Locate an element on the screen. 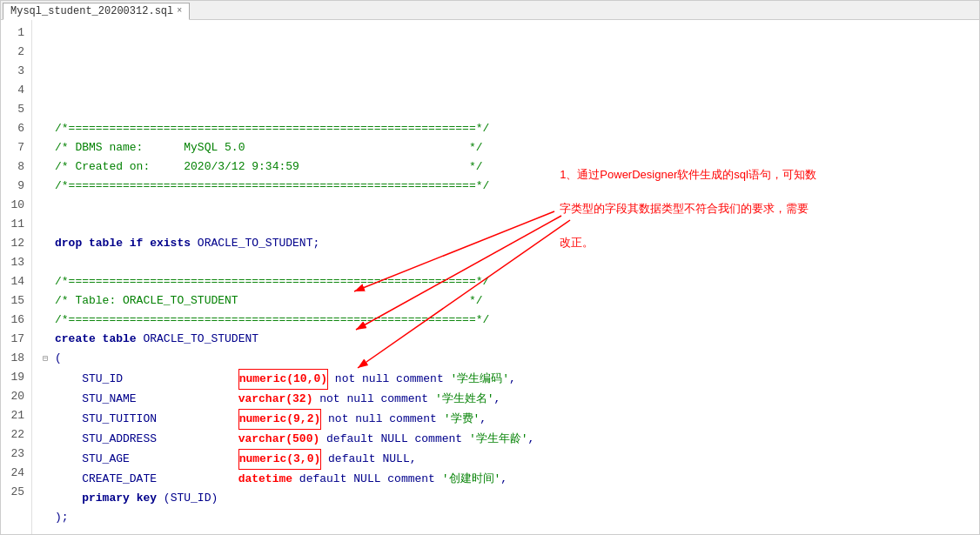 This screenshot has height=535, width=980. code-line-7: drop table if exists ORACLE_TO_STUDENT; is located at coordinates (506, 244).